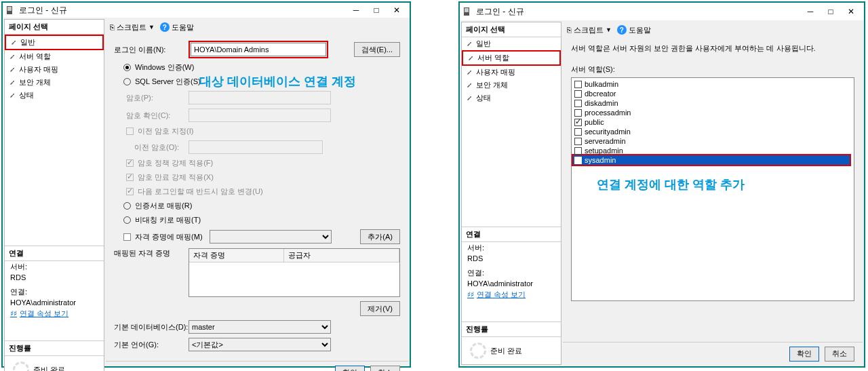 The height and width of the screenshot is (371, 868). I want to click on role-item-dbcreator: dbcreator, so click(713, 94).